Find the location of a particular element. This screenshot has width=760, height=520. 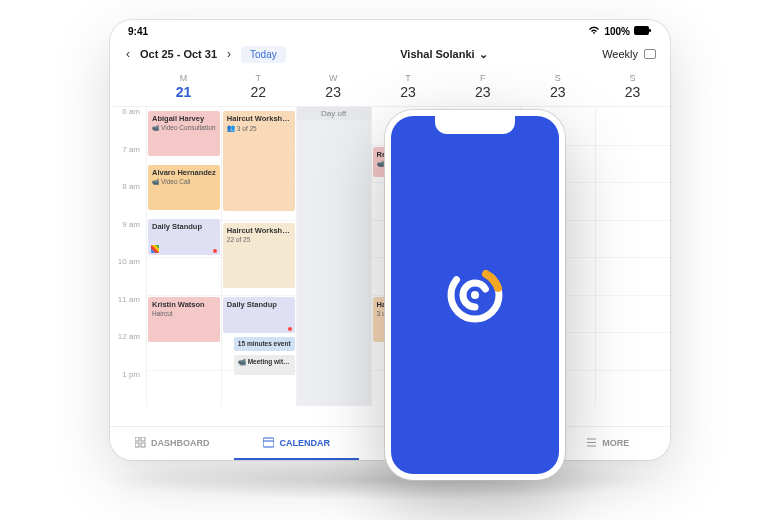

week-header: M21 T22 W23 T23 F23 S23 S23 is located at coordinates (390, 88).